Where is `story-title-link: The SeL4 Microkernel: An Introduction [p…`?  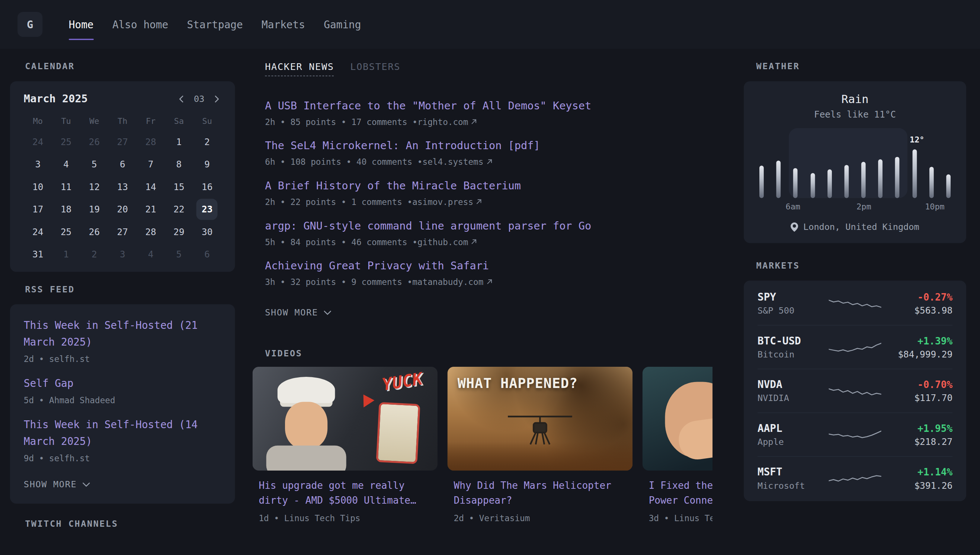 story-title-link: The SeL4 Microkernel: An Introduction [p… is located at coordinates (403, 146).